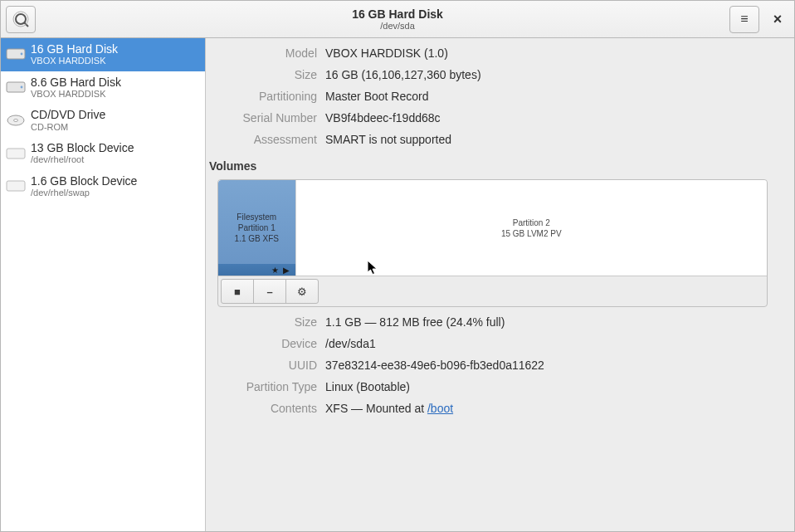 Image resolution: width=795 pixels, height=532 pixels. What do you see at coordinates (498, 365) in the screenshot?
I see `volume-detail-grid: Size 1.1 GB — 812 MB free (24.4% full) D…` at bounding box center [498, 365].